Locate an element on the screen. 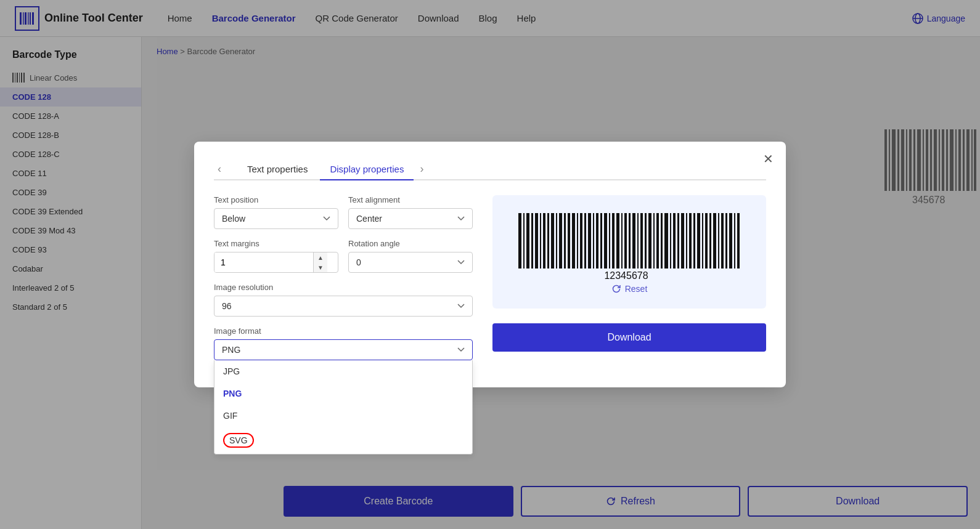  reset-link: Reset is located at coordinates (630, 289).